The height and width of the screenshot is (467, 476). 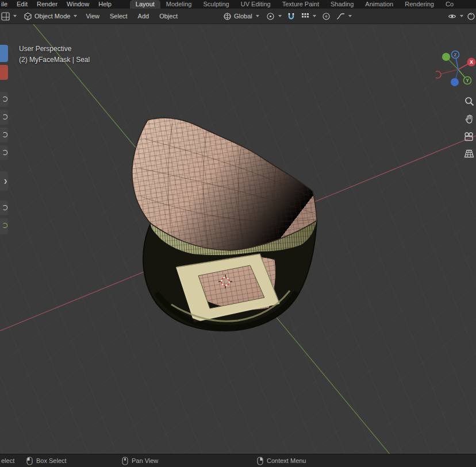 I want to click on gizmo-axis-neg-x, so click(x=438, y=75).